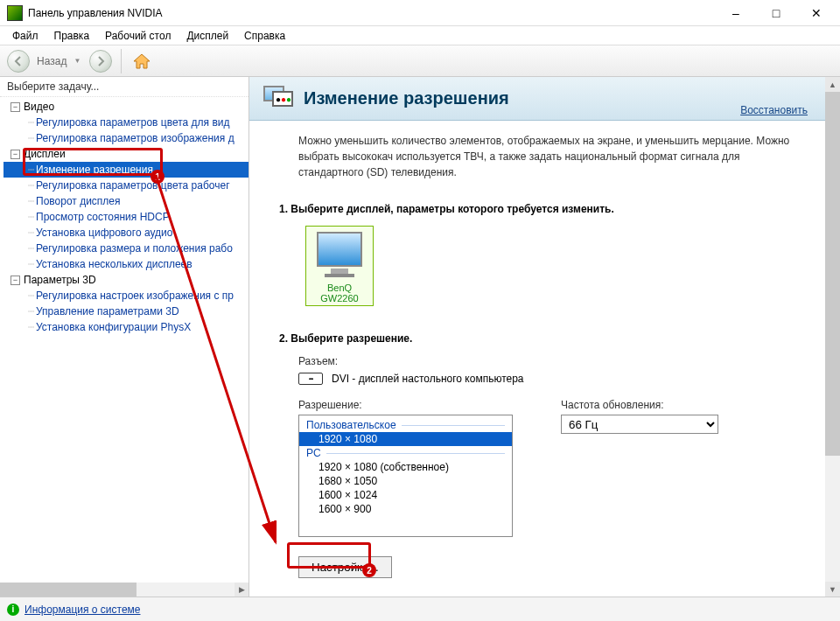 The height and width of the screenshot is (621, 840). What do you see at coordinates (82, 610) in the screenshot?
I see `system-info-link: Информация о системе` at bounding box center [82, 610].